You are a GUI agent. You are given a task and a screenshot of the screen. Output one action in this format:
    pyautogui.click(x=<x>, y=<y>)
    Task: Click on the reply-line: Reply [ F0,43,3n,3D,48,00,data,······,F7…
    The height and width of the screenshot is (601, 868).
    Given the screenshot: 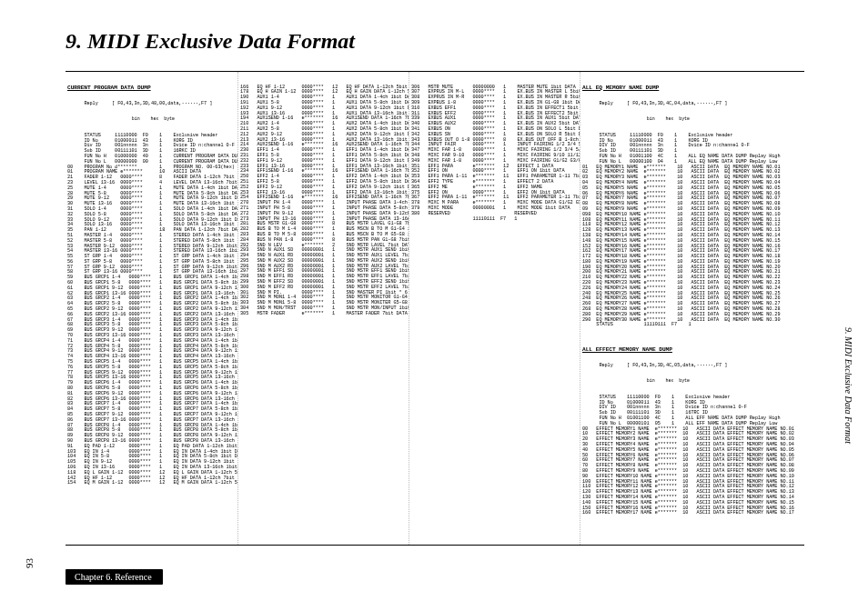 What is the action you would take?
    pyautogui.click(x=151, y=105)
    